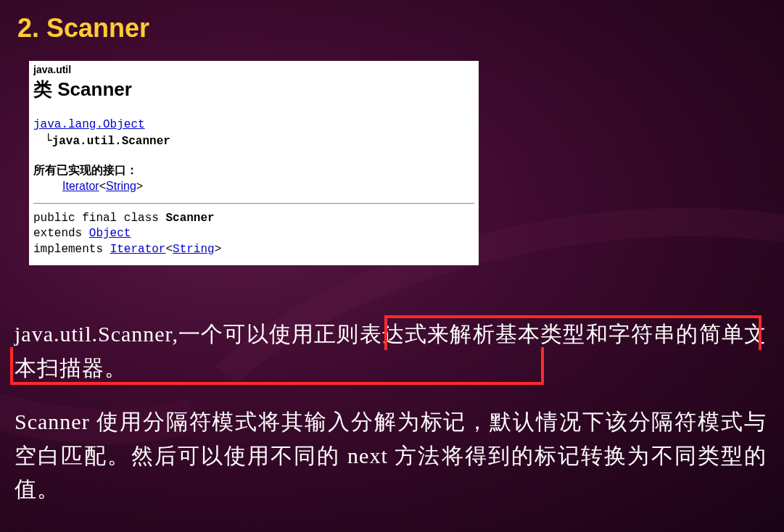 The image size is (784, 532). What do you see at coordinates (139, 186) in the screenshot?
I see `generic-gt: >` at bounding box center [139, 186].